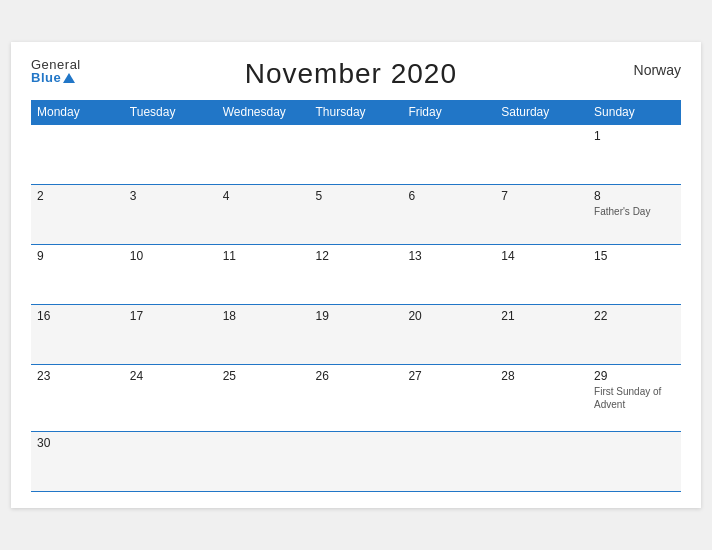 This screenshot has height=550, width=712. I want to click on calendar-header: General Blue November 2020 Norway, so click(356, 74).